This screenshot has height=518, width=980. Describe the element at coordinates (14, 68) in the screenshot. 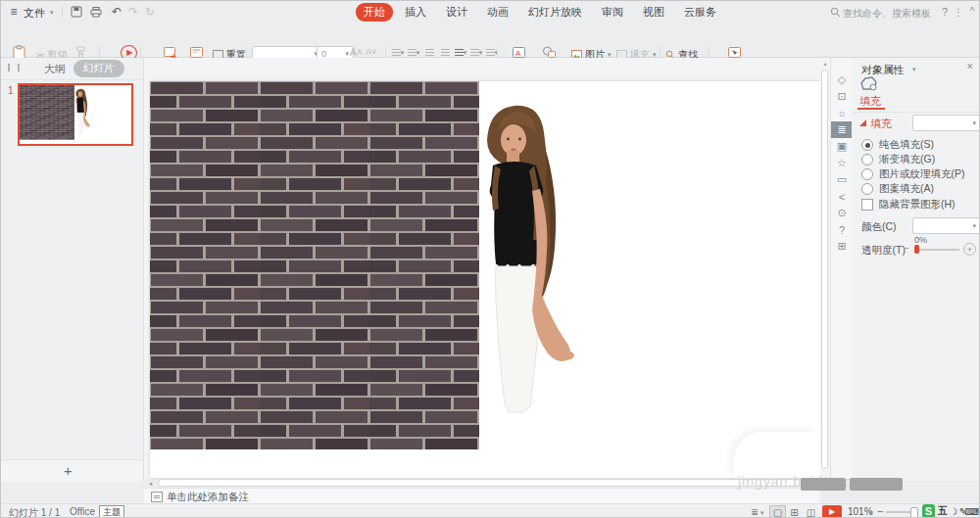

I see `panel-grid-icon` at that location.